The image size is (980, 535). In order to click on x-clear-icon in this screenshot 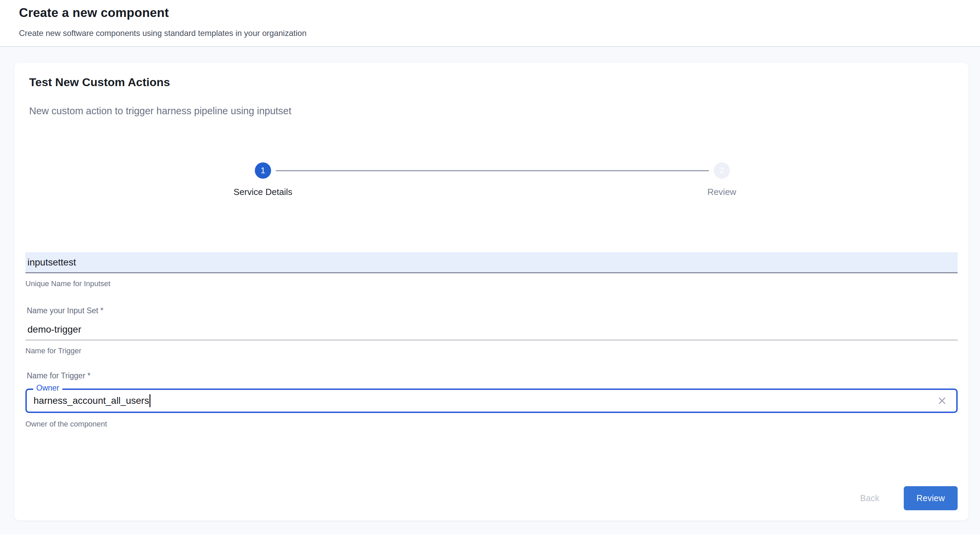, I will do `click(942, 401)`.